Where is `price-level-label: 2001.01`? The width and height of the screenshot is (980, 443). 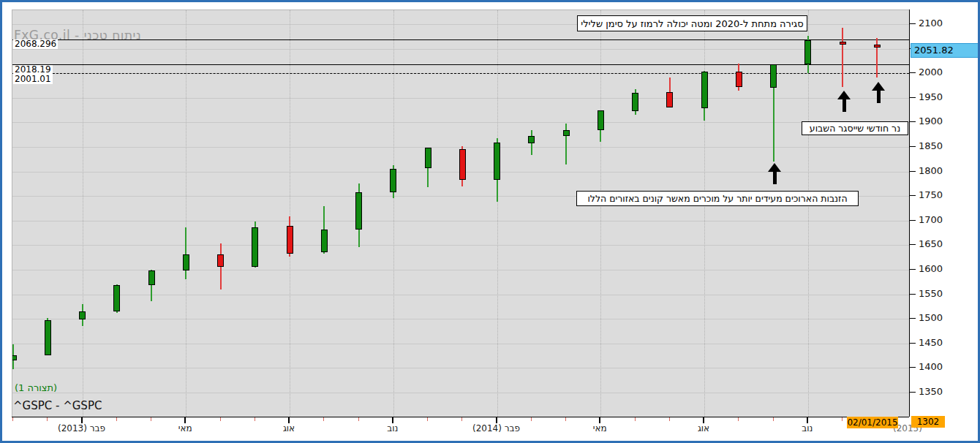 price-level-label: 2001.01 is located at coordinates (33, 79).